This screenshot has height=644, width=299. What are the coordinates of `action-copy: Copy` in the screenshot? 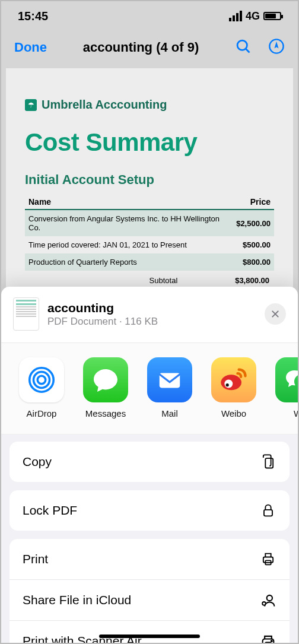 It's located at (150, 462).